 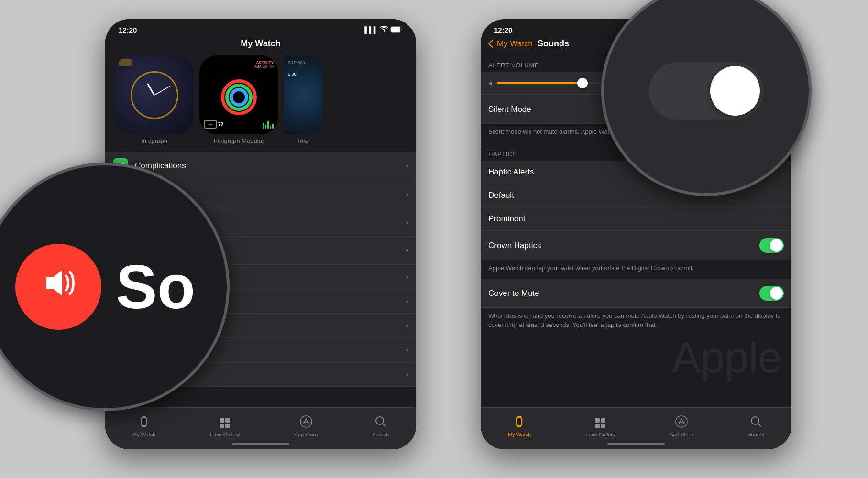 I want to click on time-right: 12:20, so click(x=503, y=30).